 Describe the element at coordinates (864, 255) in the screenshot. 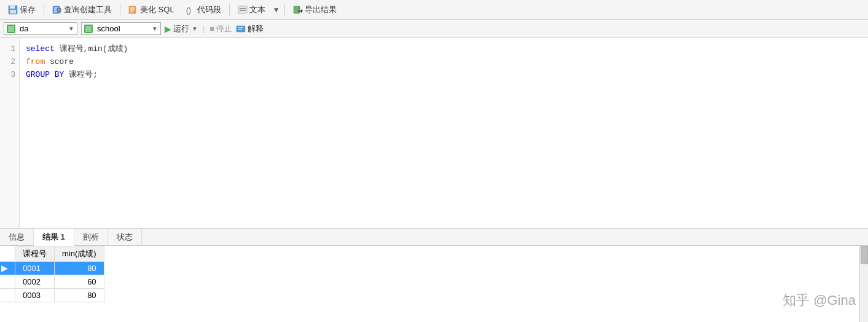

I see `scrollbar-thumb` at that location.